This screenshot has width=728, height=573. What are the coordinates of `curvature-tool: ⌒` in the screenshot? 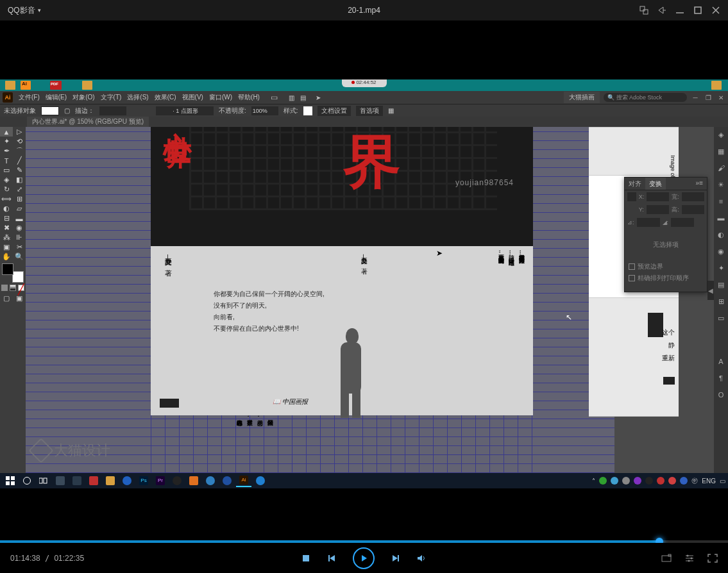 It's located at (19, 151).